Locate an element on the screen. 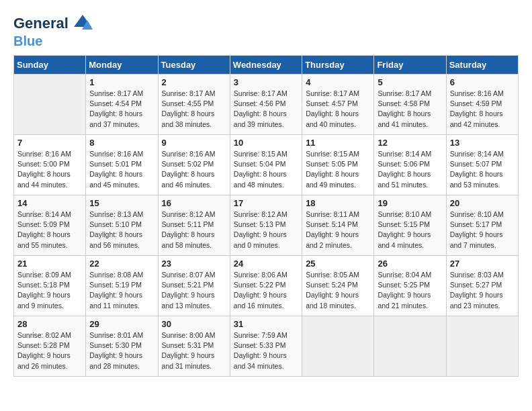 This screenshot has height=411, width=532. day-number: 17 is located at coordinates (266, 203).